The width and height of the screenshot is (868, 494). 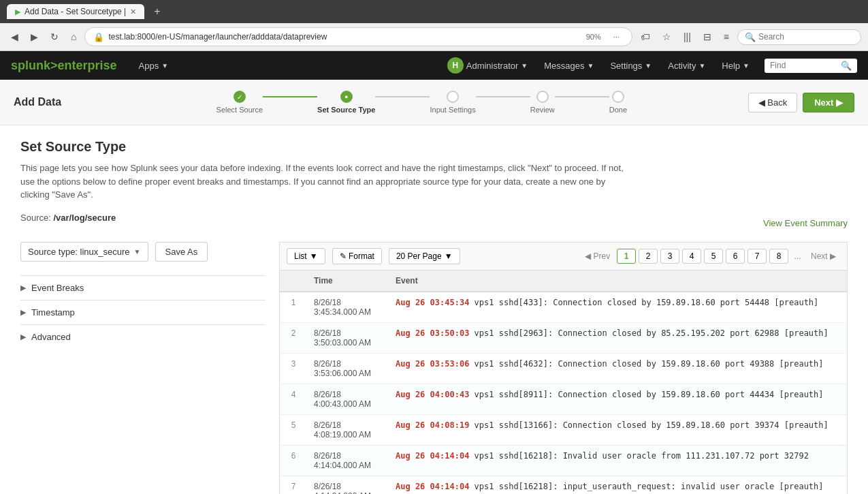 What do you see at coordinates (630, 65) in the screenshot?
I see `nav-settings: Settings ▼` at bounding box center [630, 65].